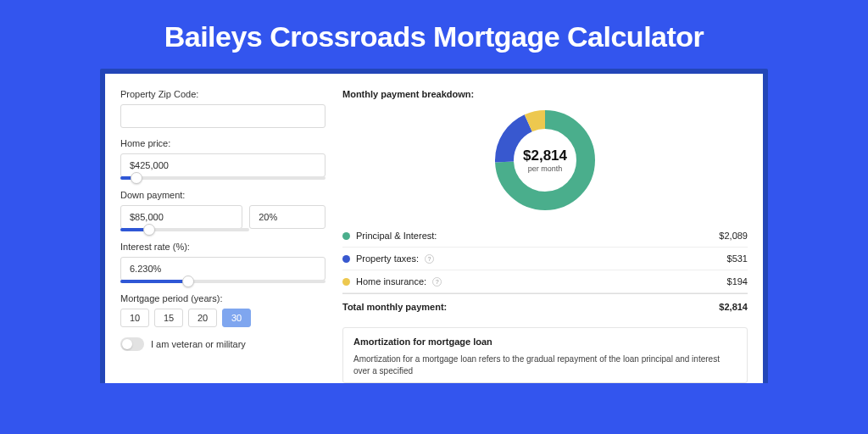 Image resolution: width=868 pixels, height=434 pixels. I want to click on amortization-text: Amortization for a mortgage loan refers …, so click(545, 365).